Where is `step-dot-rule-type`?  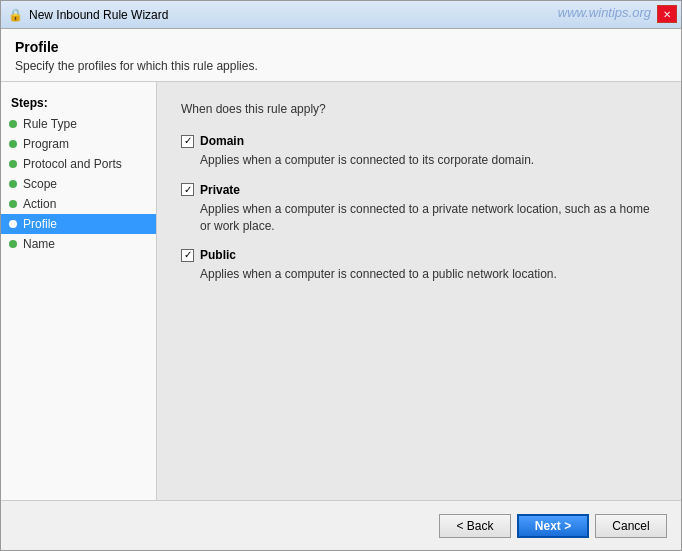 step-dot-rule-type is located at coordinates (13, 124).